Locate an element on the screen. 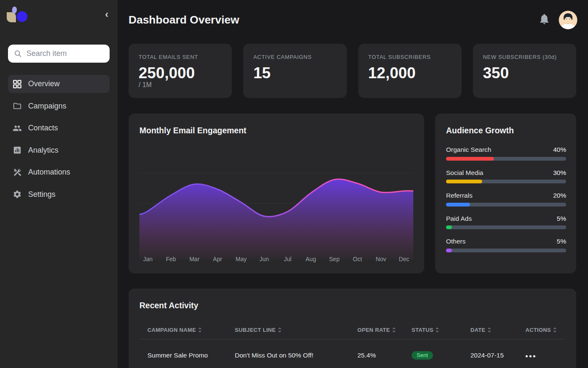 Image resolution: width=588 pixels, height=368 pixels. svg-text: Jul is located at coordinates (288, 259).